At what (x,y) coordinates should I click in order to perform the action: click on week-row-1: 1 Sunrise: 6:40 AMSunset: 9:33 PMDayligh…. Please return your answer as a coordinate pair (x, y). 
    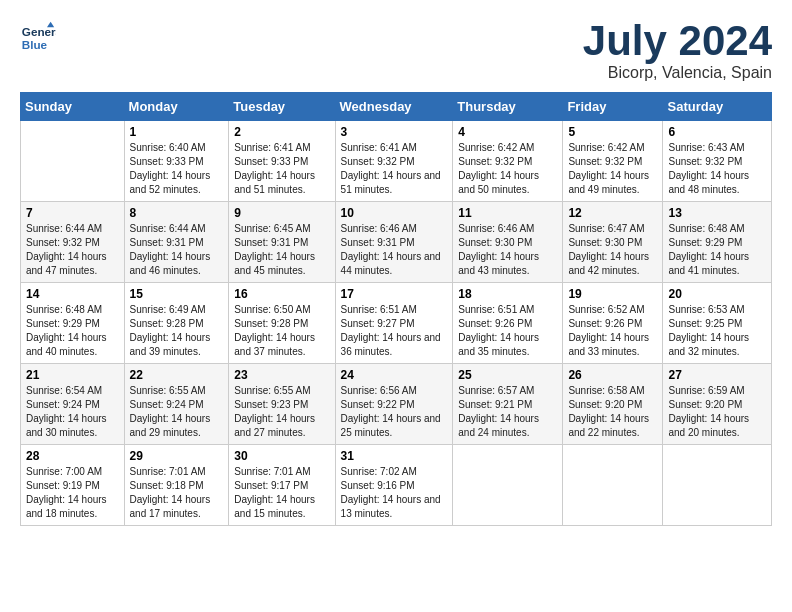
    Looking at the image, I should click on (396, 162).